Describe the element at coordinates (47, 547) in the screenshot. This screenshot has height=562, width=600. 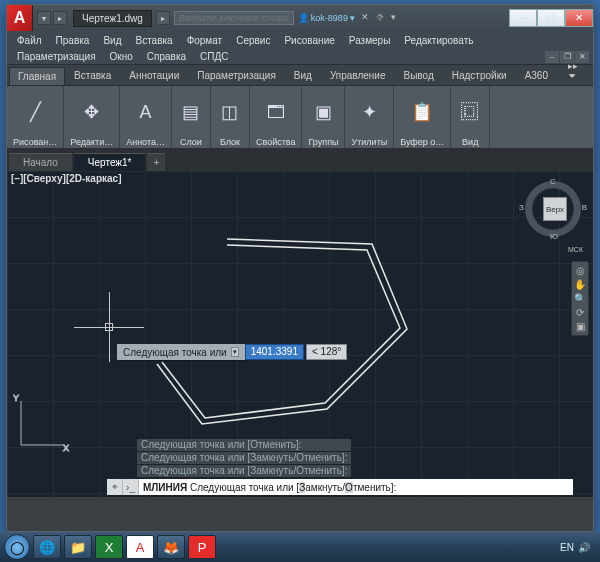
I see `taskbar-chrome: 🌐` at that location.